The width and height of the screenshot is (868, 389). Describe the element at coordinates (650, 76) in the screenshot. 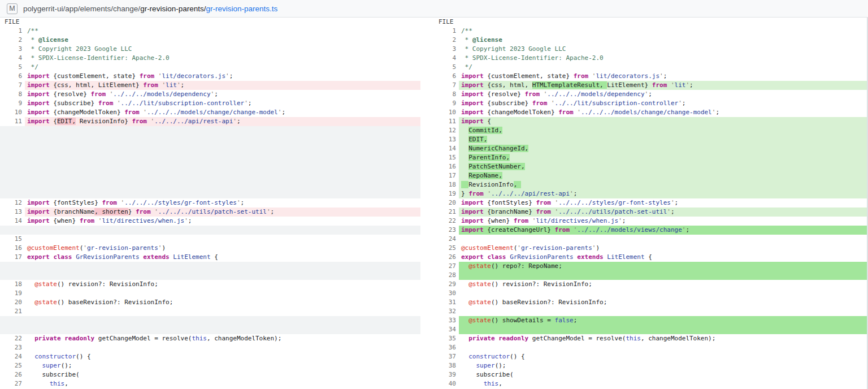

I see `diff-row: 6import {customElement, state} from 'lit…` at that location.